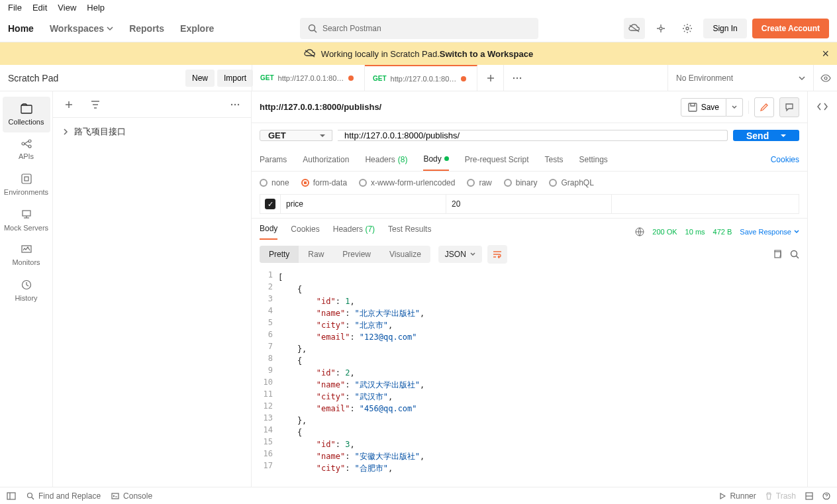 This screenshot has width=837, height=504. What do you see at coordinates (418, 78) in the screenshot?
I see `workspace-bar: Scratch Pad New Import GET http://127.0.…` at bounding box center [418, 78].